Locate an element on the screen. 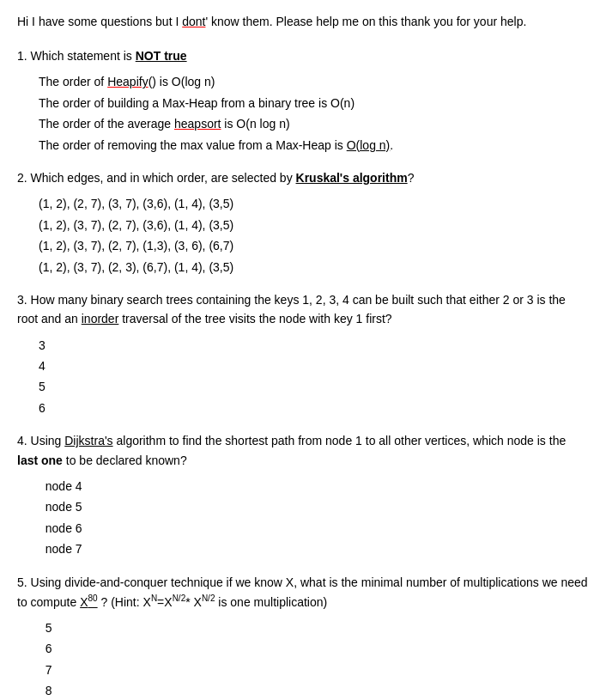  question-2-options: (1, 2), (2, 6), (3, 6), (3,6), (1, 3), (… is located at coordinates (314, 235).